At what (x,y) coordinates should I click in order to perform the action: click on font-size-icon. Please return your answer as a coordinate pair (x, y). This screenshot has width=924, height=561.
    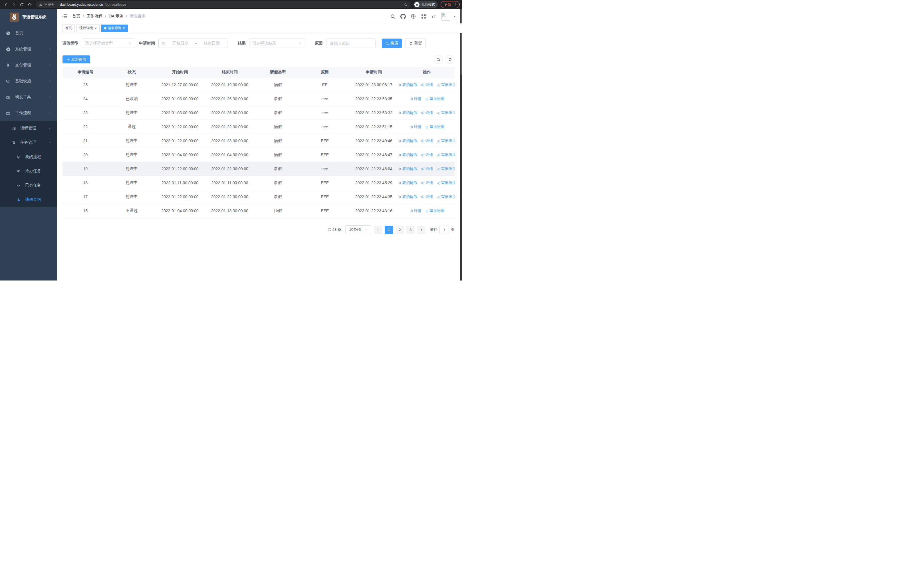
    Looking at the image, I should click on (434, 17).